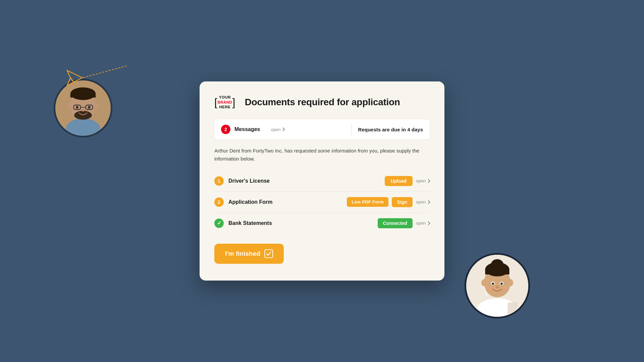 The width and height of the screenshot is (644, 362). Describe the element at coordinates (395, 223) in the screenshot. I see `connected-button: Connected` at that location.